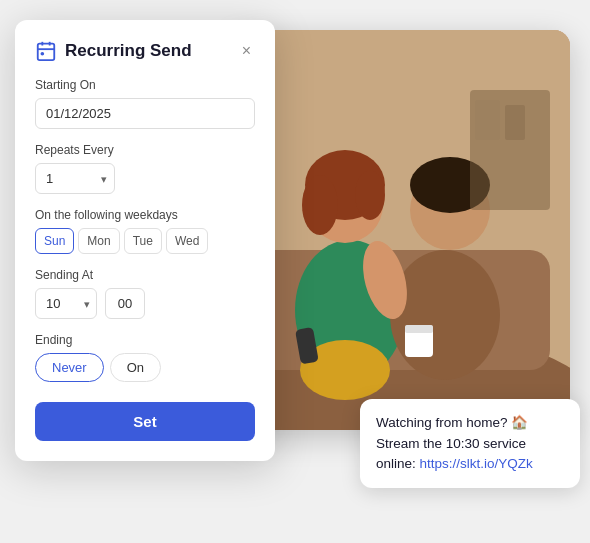 This screenshot has width=590, height=543. I want to click on hour-select: 10 11 12, so click(66, 304).